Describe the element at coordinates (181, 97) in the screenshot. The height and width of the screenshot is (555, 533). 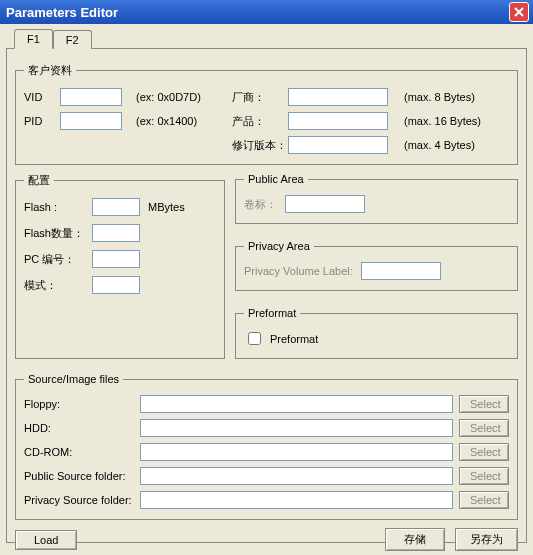
I see `vid-hint: (ex: 0x0D7D)` at that location.